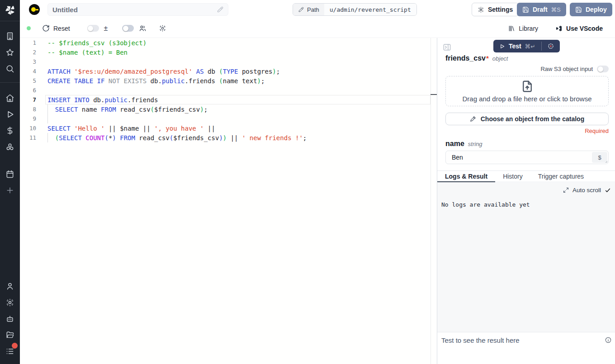  What do you see at coordinates (10, 69) in the screenshot?
I see `sidebar-item-search` at bounding box center [10, 69].